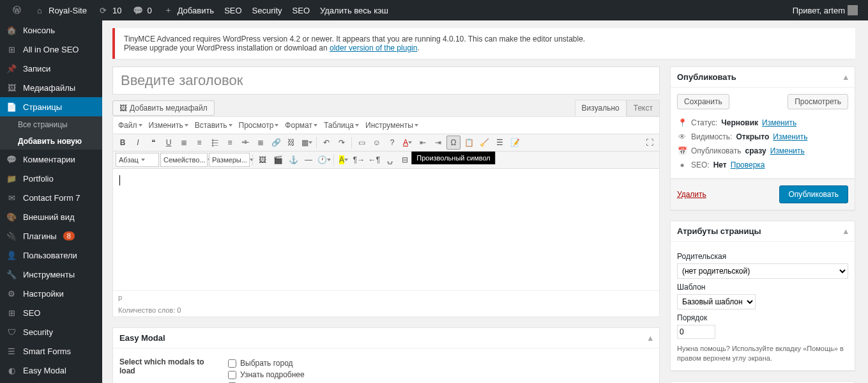 This screenshot has width=868, height=383. Describe the element at coordinates (825, 10) in the screenshot. I see `my-account: Привет, artem` at that location.